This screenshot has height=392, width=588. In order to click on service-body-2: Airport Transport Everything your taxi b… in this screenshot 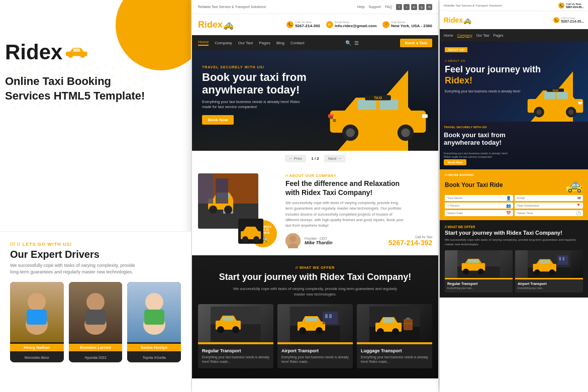, I will do `click(315, 356)`.